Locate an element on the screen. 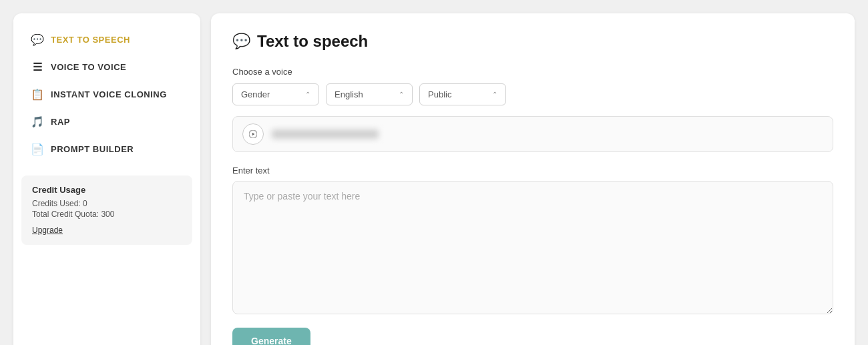 The image size is (868, 345). enter-text-label: Enter text is located at coordinates (533, 171).